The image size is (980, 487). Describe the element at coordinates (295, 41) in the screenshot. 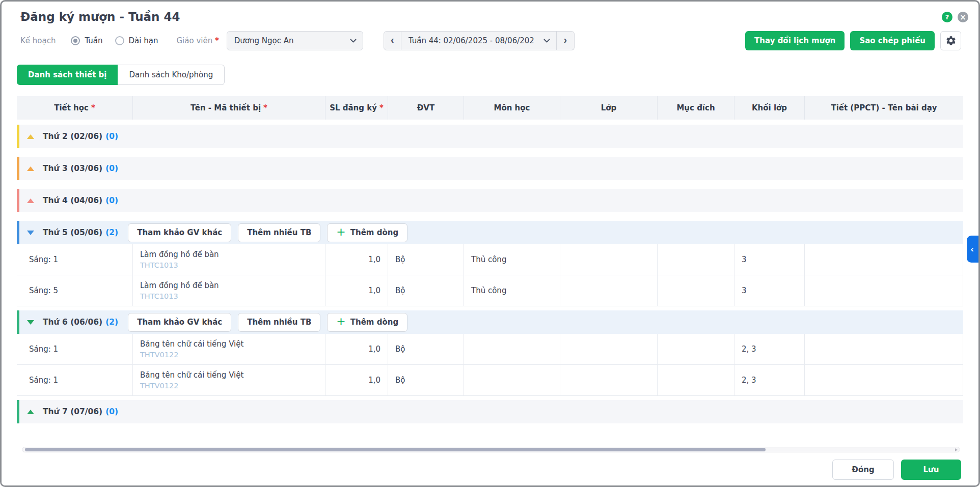

I see `teacher-select: Dương Ngọc An` at that location.